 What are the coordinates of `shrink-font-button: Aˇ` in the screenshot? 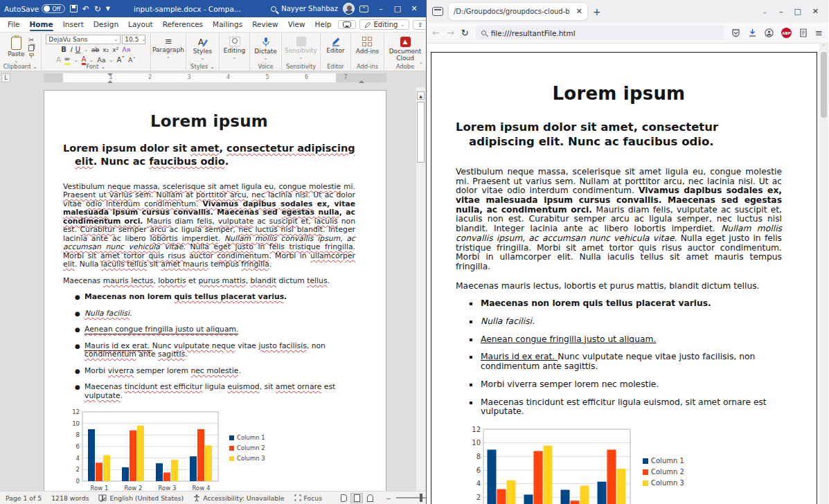 It's located at (132, 60).